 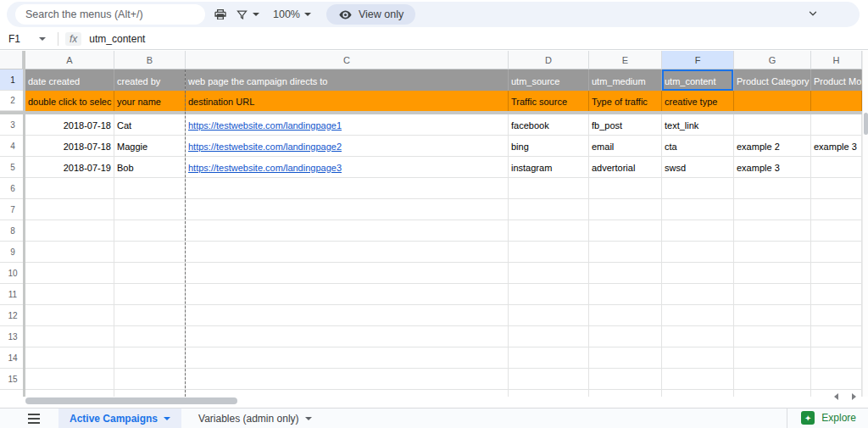 I want to click on cell-H5, so click(x=837, y=168).